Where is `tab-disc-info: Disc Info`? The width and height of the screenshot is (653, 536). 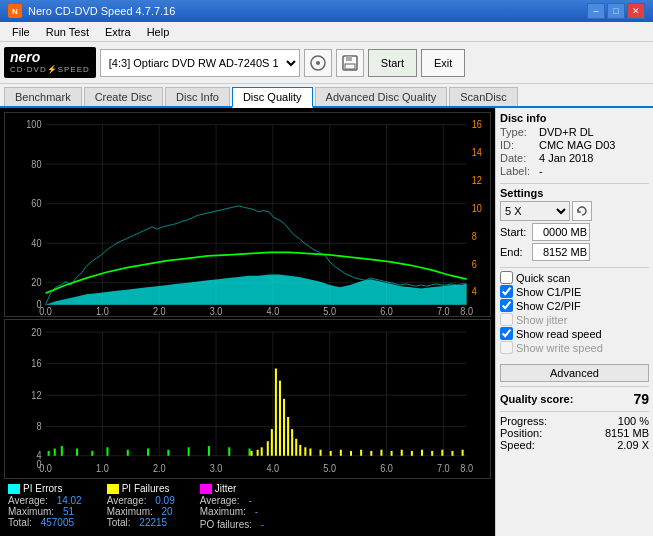
tab-disc-info: Disc Info is located at coordinates (198, 96).